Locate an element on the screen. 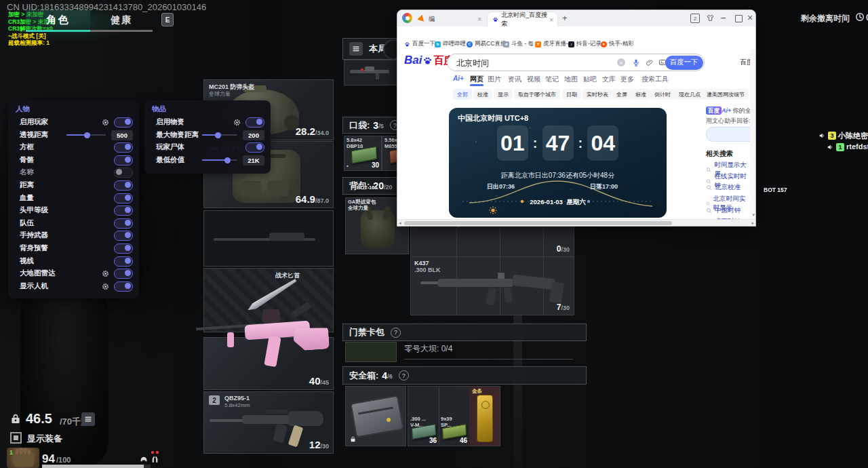 Image resolution: width=868 pixels, height=468 pixels. toggle-map-radar is located at coordinates (123, 274).